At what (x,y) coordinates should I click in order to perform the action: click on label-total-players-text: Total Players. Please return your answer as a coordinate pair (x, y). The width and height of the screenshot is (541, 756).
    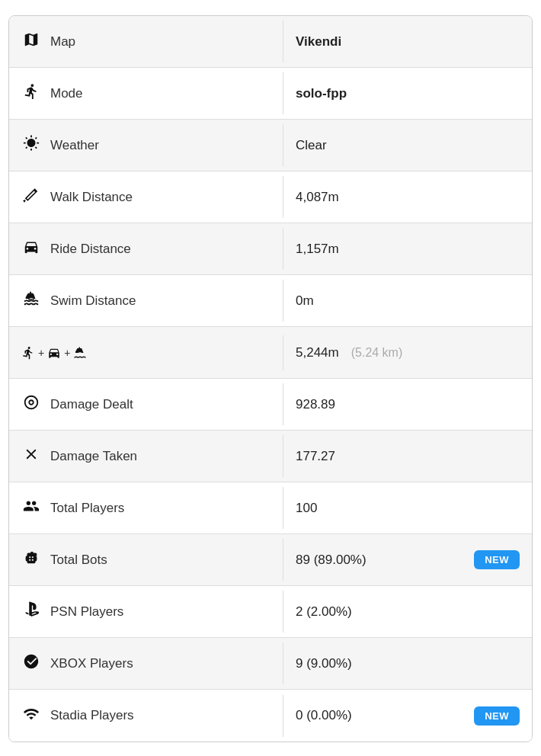
    Looking at the image, I should click on (87, 508).